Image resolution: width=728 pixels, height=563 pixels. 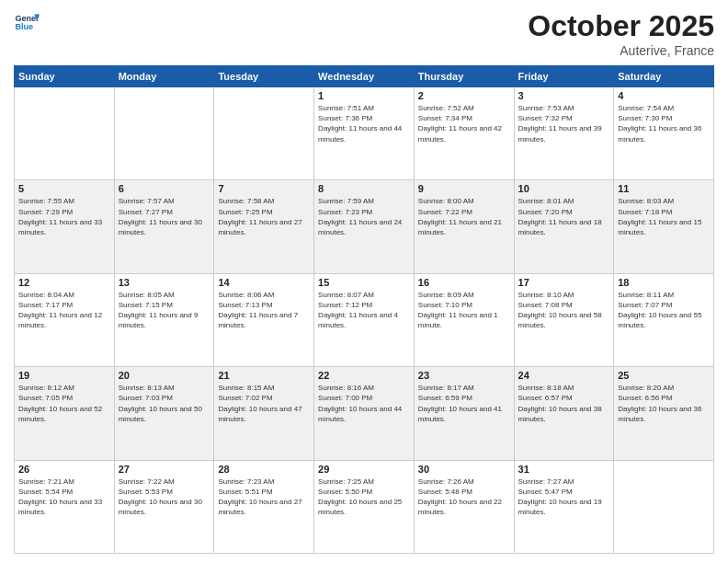 What do you see at coordinates (165, 375) in the screenshot?
I see `day-number: 20` at bounding box center [165, 375].